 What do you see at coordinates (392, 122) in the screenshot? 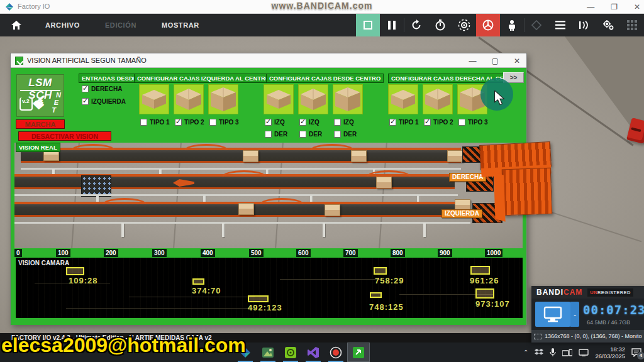
I see `right-tipo1-checkbox` at bounding box center [392, 122].